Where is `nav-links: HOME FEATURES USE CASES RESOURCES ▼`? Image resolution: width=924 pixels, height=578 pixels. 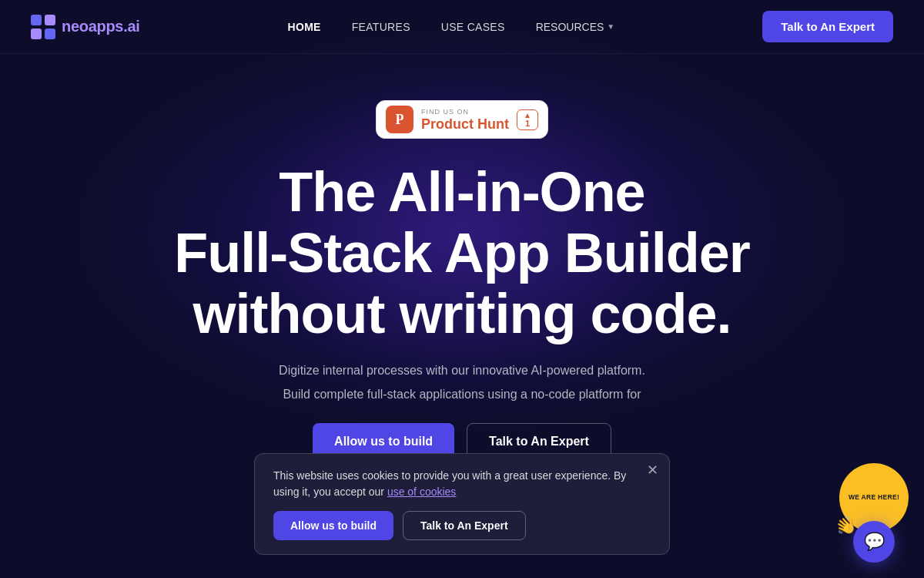 nav-links: HOME FEATURES USE CASES RESOURCES ▼ is located at coordinates (451, 27).